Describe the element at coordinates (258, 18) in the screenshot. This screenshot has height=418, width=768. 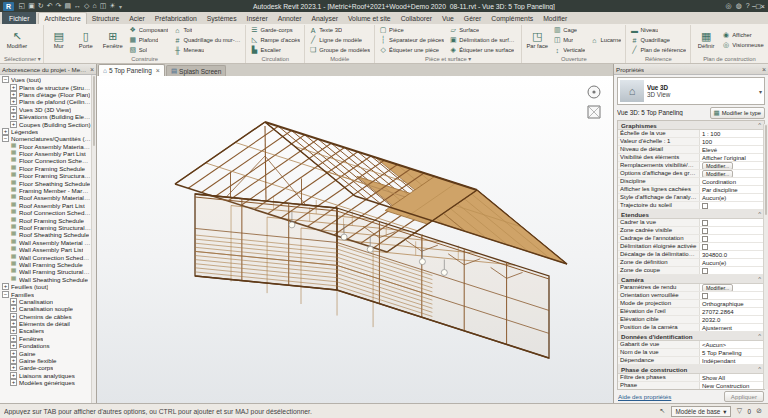
I see `ribbon-tab-inserer: Insérer` at that location.